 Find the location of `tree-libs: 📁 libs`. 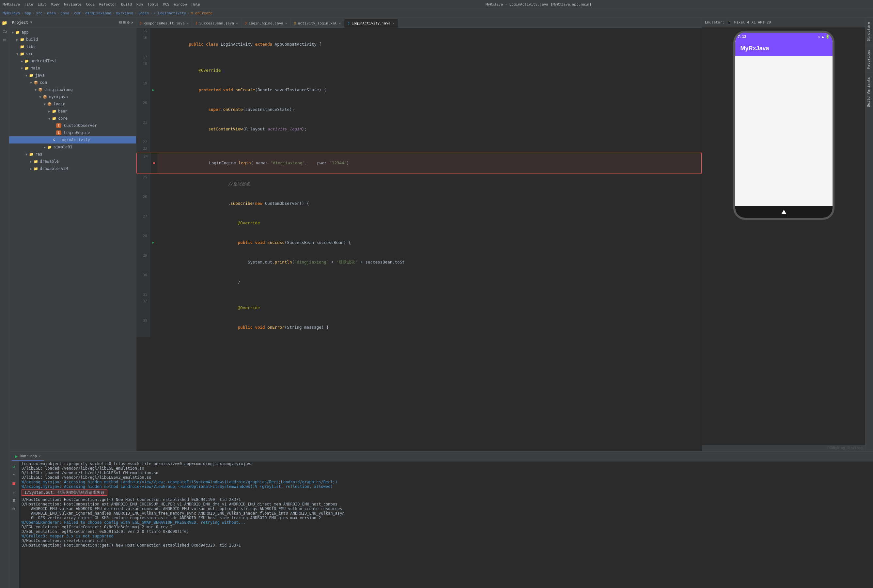

tree-libs: 📁 libs is located at coordinates (73, 46).